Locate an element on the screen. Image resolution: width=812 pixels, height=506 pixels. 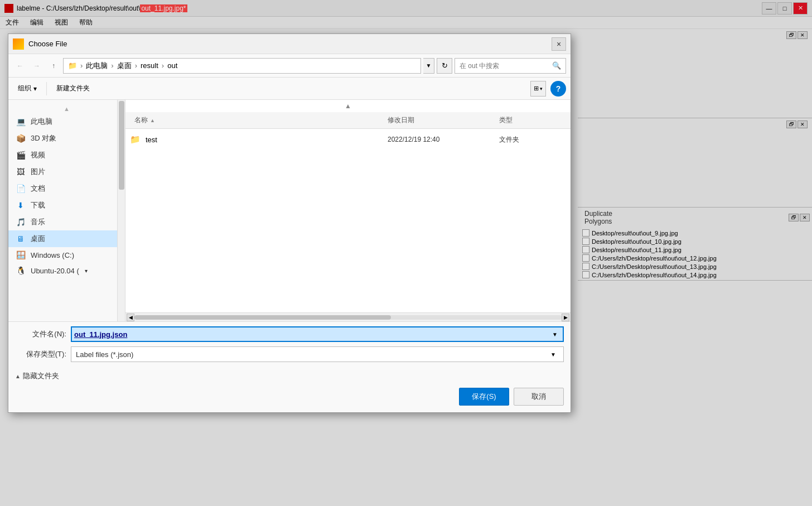
sidebar-item-desktop: 🖥 桌面 is located at coordinates (67, 239).